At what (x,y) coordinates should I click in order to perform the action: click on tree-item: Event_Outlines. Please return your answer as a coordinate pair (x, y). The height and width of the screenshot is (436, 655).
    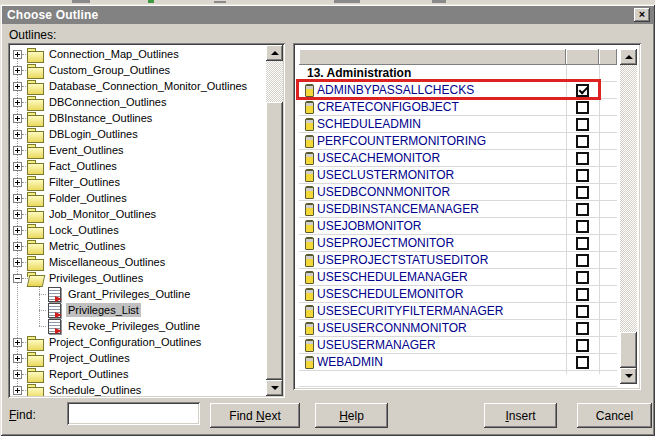
    Looking at the image, I should click on (138, 150).